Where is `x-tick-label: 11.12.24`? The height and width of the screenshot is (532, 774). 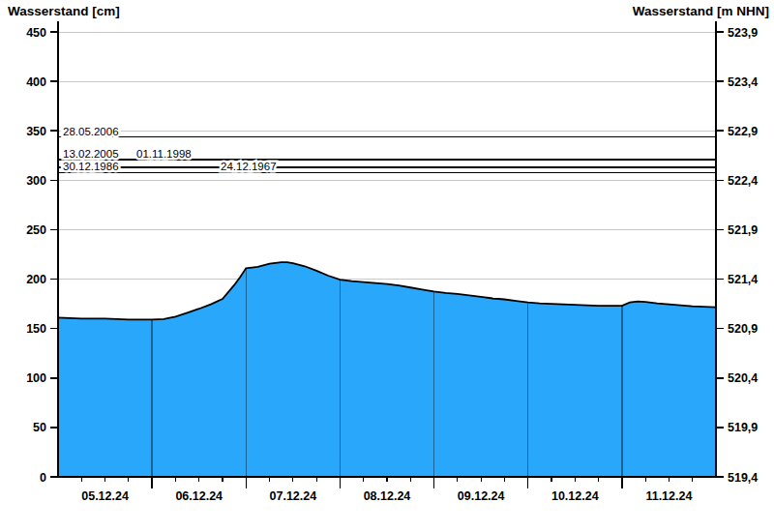 x-tick-label: 11.12.24 is located at coordinates (669, 496).